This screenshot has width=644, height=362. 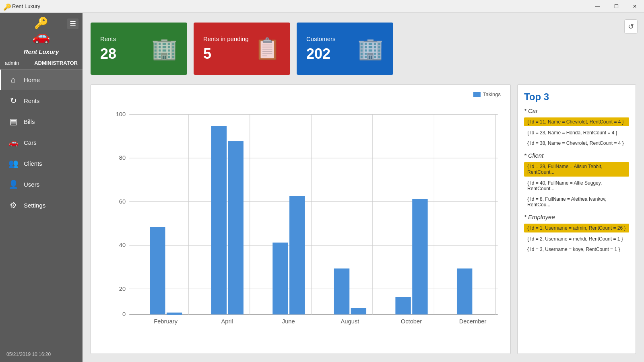 What do you see at coordinates (41, 36) in the screenshot?
I see `car-icon: 🚗` at bounding box center [41, 36].